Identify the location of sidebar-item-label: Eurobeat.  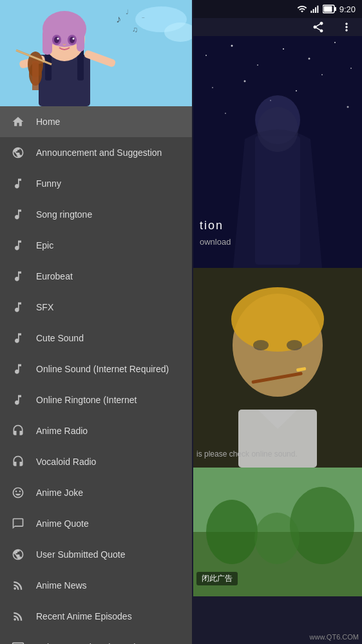
(109, 276).